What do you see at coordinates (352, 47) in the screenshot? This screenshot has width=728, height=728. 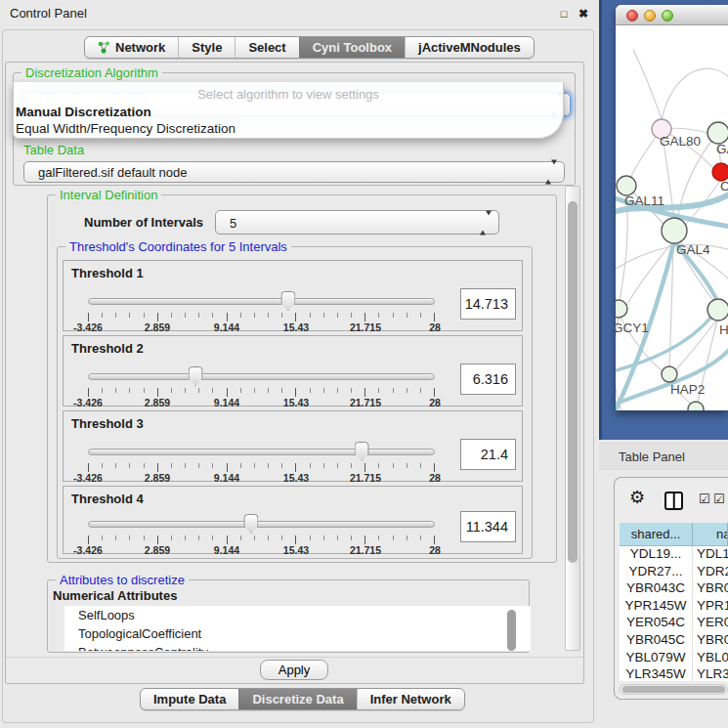 I see `top-tab: Cyni Toolbox` at bounding box center [352, 47].